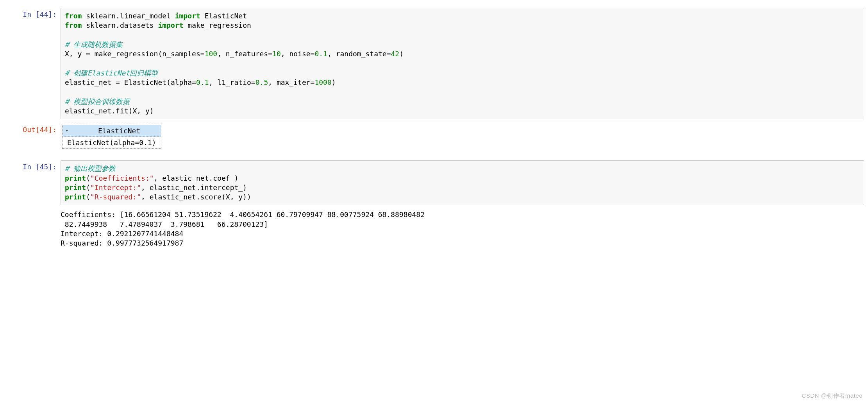 The image size is (868, 402). I want to click on import-name: ElasticNet, so click(223, 16).